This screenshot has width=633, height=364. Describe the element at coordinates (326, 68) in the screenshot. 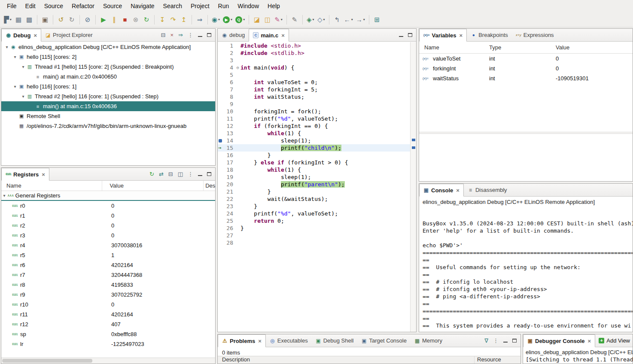

I see `code-text: int main(void) {` at that location.